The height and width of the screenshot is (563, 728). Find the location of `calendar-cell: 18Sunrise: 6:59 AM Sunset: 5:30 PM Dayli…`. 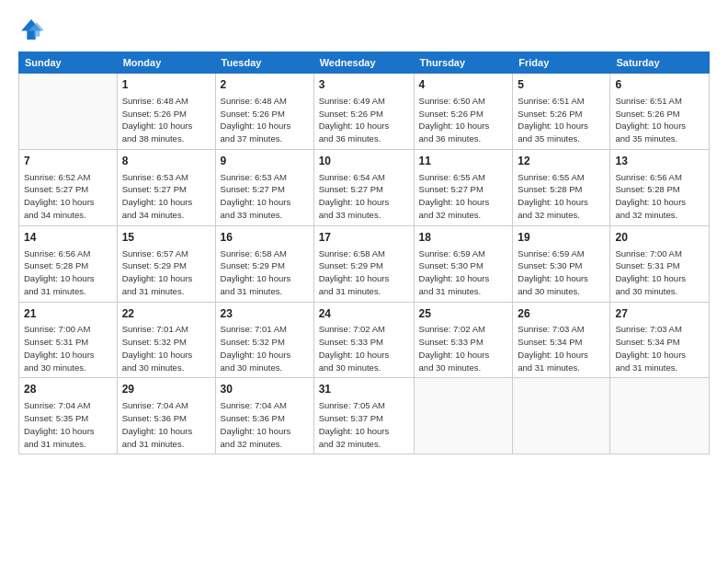

calendar-cell: 18Sunrise: 6:59 AM Sunset: 5:30 PM Dayli… is located at coordinates (463, 263).